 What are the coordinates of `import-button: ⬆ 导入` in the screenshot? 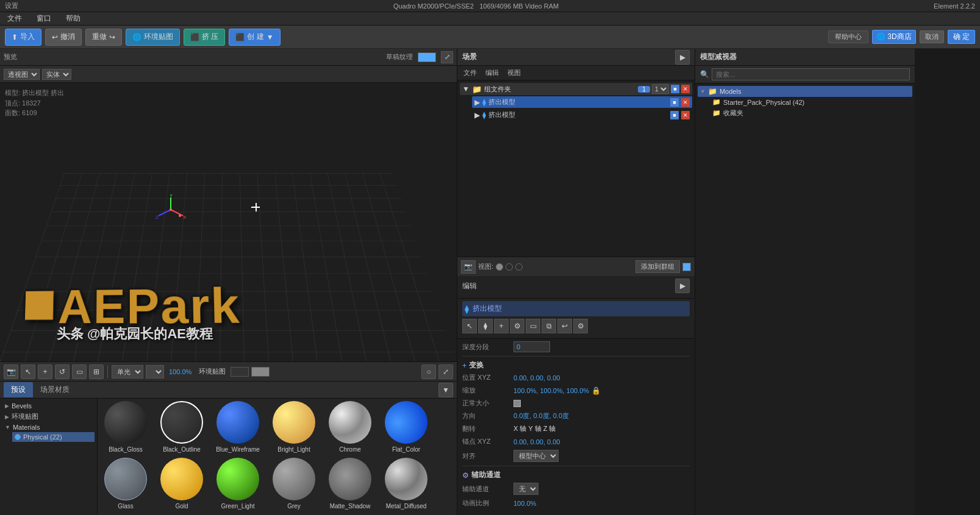 It's located at (23, 37).